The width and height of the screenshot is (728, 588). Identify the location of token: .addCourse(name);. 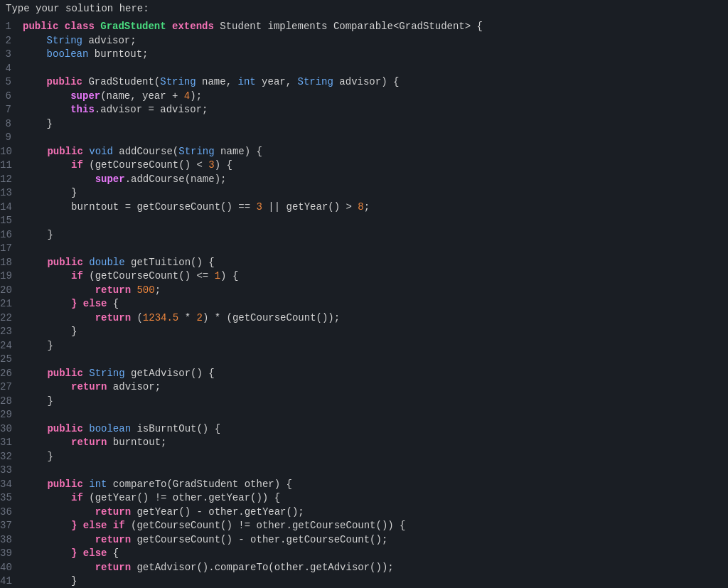
(176, 179).